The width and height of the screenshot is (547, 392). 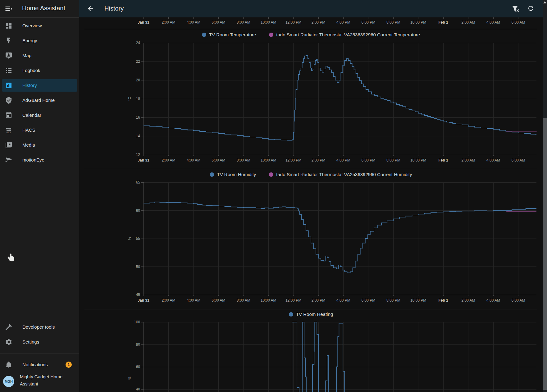 What do you see at coordinates (138, 182) in the screenshot?
I see `y-axis-label: 65` at bounding box center [138, 182].